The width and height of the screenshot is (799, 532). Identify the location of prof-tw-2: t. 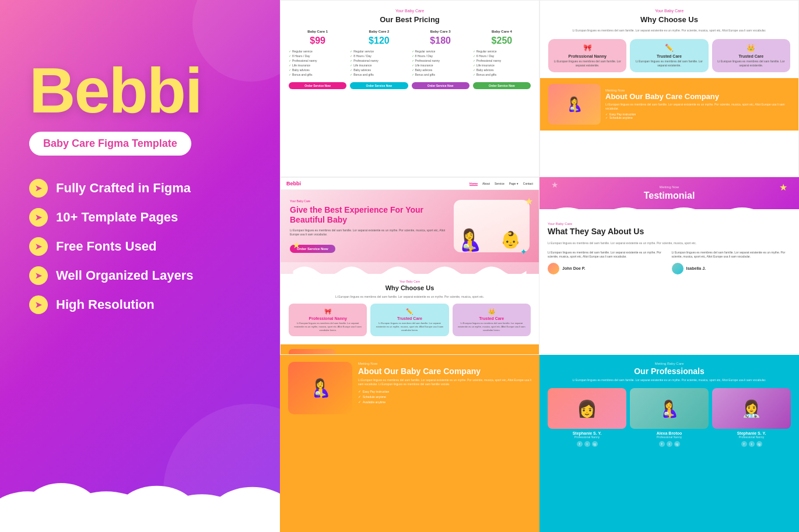
(670, 444).